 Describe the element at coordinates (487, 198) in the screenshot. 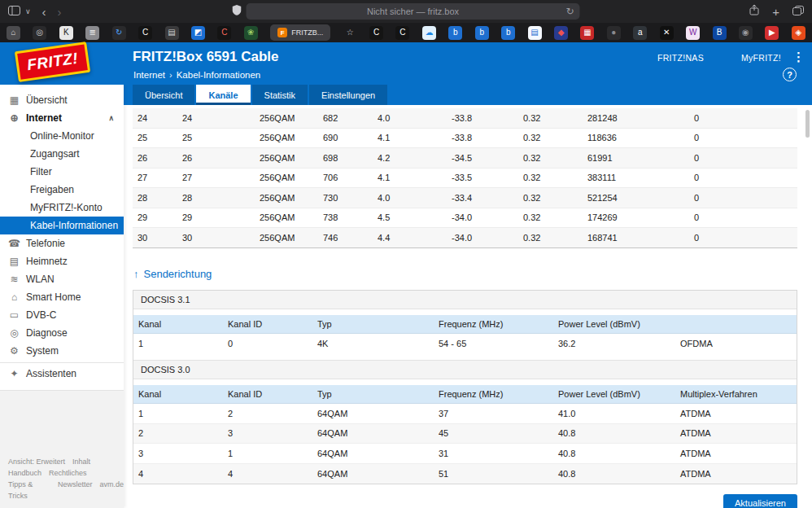

I see `table-cell: -33.4` at that location.